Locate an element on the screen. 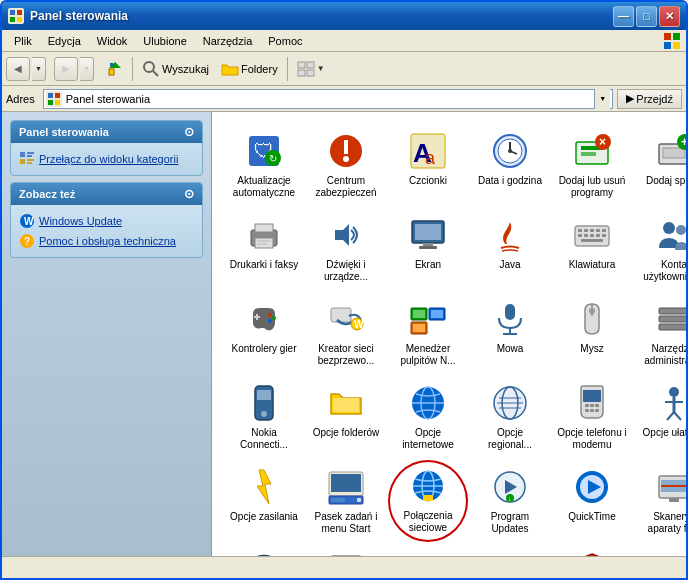 The width and height of the screenshot is (688, 580). konta-label: Konta użytkowników is located at coordinates (662, 271).